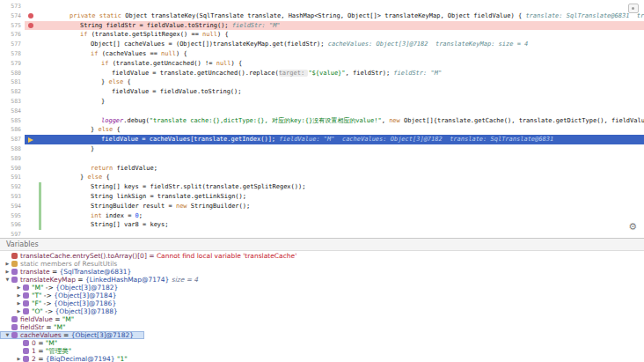 The image size is (644, 362). Describe the element at coordinates (343, 44) in the screenshot. I see `code-text: Object[] cacheValues = (Object[])transla…` at that location.